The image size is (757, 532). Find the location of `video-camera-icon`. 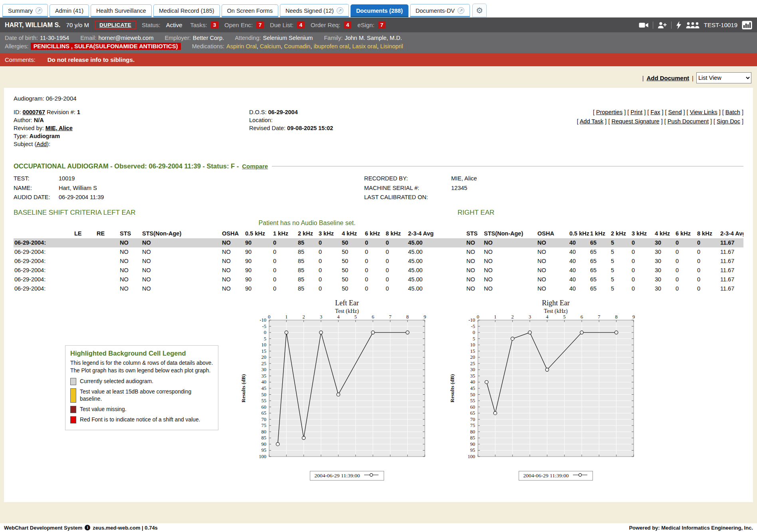

video-camera-icon is located at coordinates (644, 25).